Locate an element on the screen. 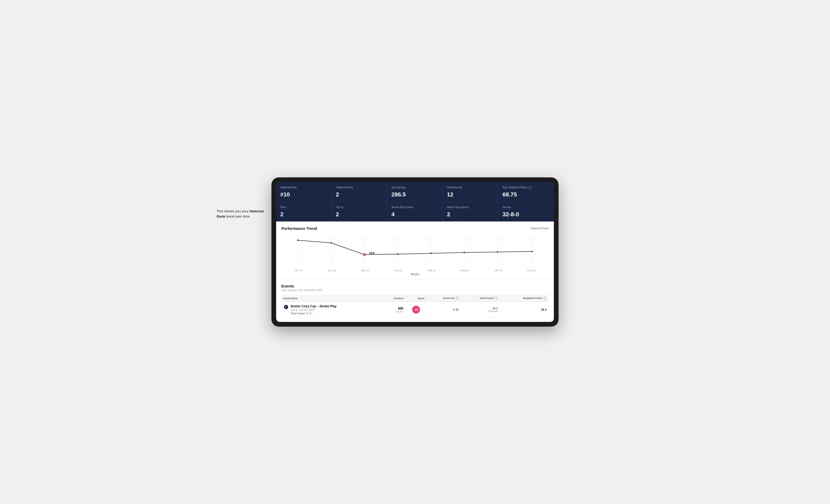  performance-header: Performance Trend National Rank is located at coordinates (415, 228).